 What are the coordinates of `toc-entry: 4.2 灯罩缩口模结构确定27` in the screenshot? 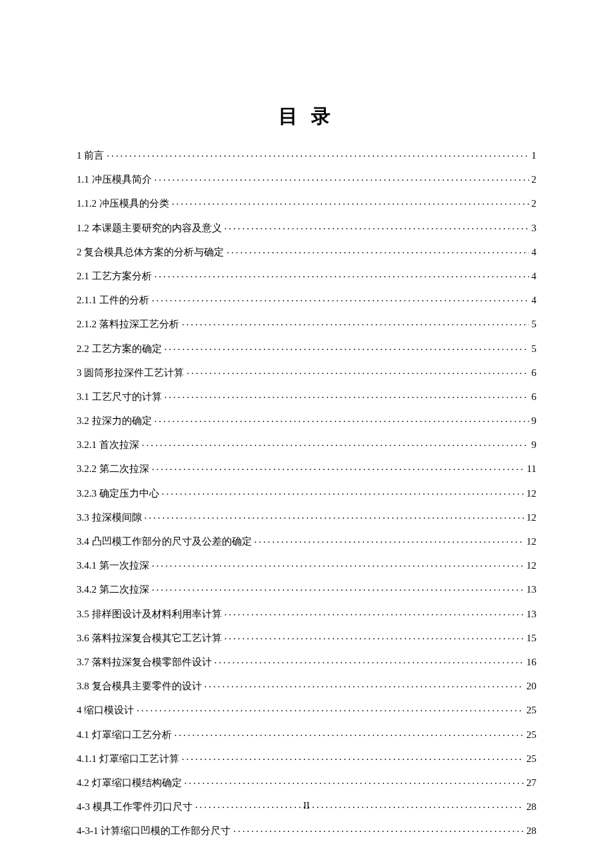 It's located at (306, 782).